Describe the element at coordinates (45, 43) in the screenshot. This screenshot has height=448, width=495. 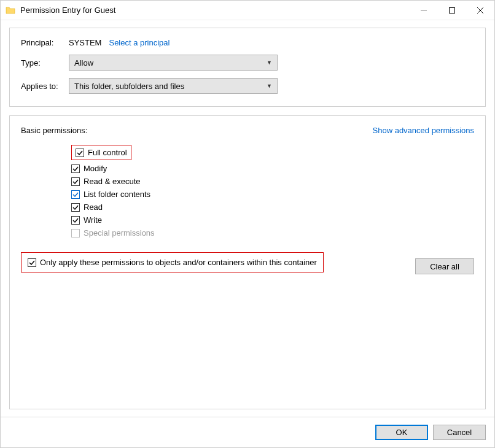
I see `principal-label: Principal:` at that location.